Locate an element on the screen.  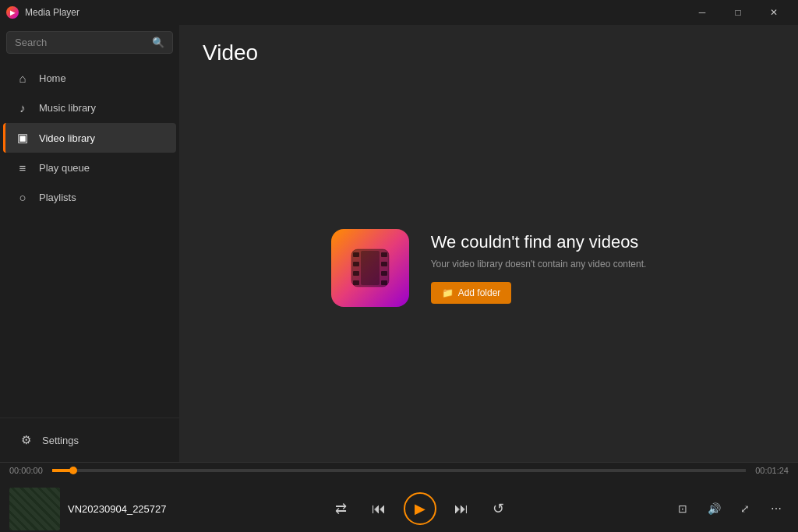
empty-state: We couldn't find any videos Your video l… is located at coordinates (489, 268).